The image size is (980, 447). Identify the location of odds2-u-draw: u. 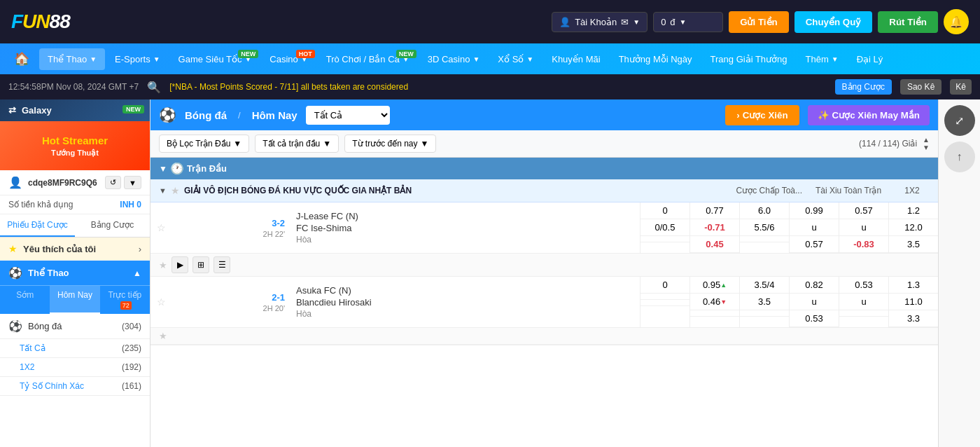
(814, 302).